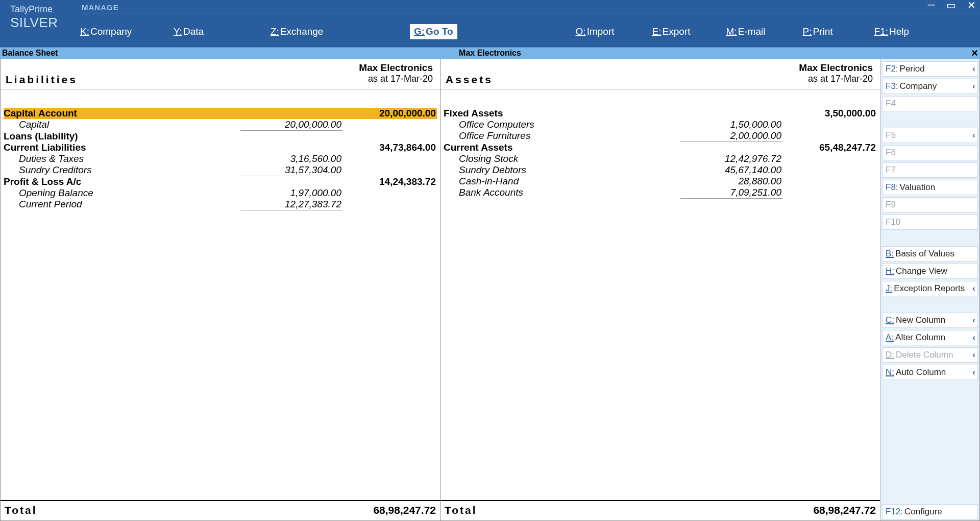 The height and width of the screenshot is (521, 980). I want to click on row-current-assets: Current Assets 65,48,247.72, so click(660, 148).